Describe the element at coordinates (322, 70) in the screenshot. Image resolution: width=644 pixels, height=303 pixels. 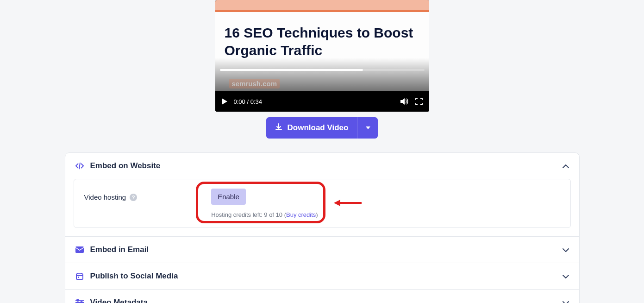
I see `video-progress-bar` at that location.